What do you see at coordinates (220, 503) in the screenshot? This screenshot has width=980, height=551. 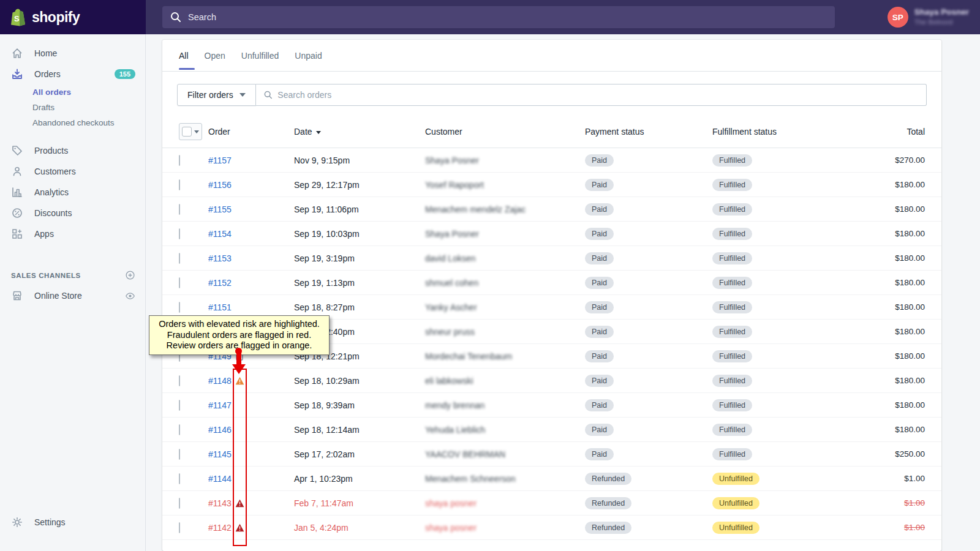 I see `order-number-link: #1143` at bounding box center [220, 503].